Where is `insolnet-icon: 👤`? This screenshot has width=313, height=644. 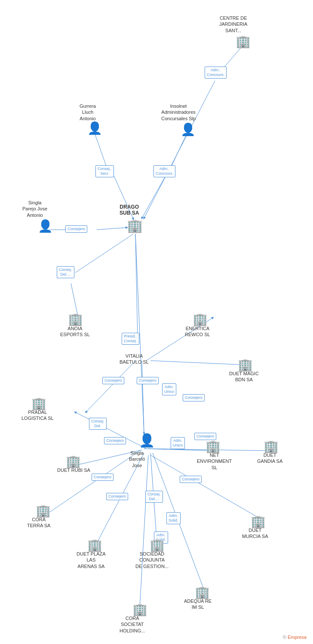
insolnet-icon: 👤 is located at coordinates (188, 130).